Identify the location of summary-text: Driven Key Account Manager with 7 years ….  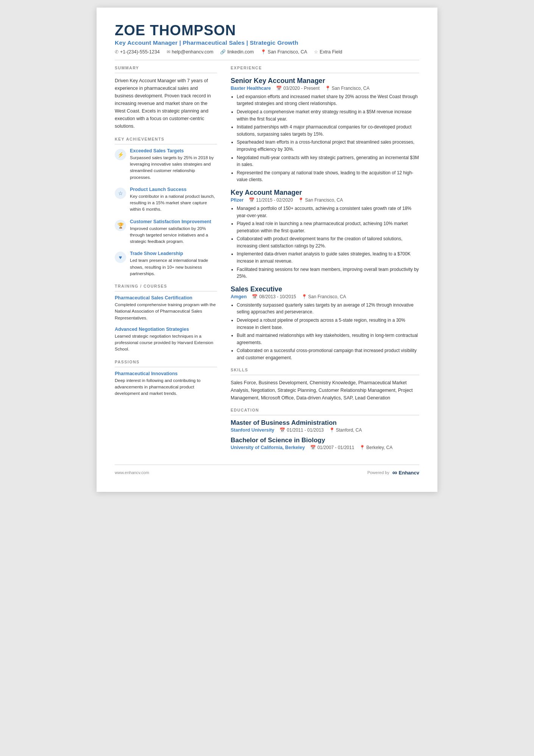
(166, 103).